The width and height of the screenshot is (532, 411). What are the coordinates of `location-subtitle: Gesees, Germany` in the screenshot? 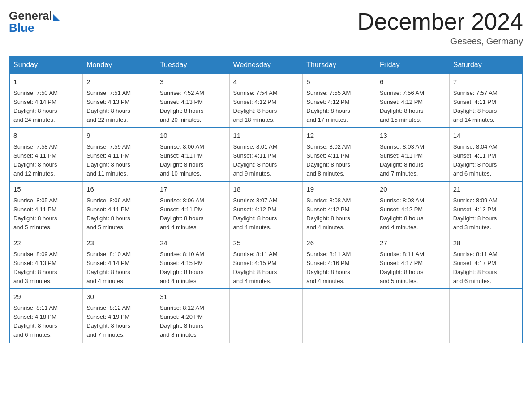 It's located at (440, 41).